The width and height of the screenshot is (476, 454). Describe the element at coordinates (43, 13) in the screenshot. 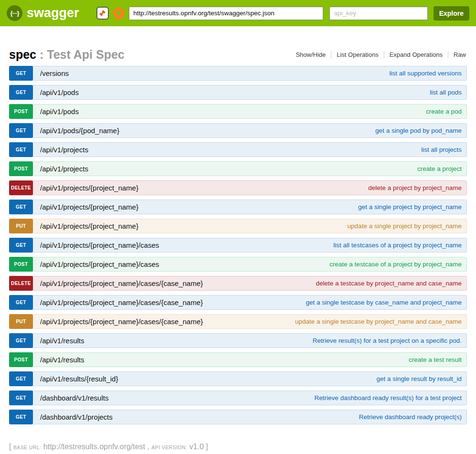

I see `swagger-logo: {···} swagger` at that location.